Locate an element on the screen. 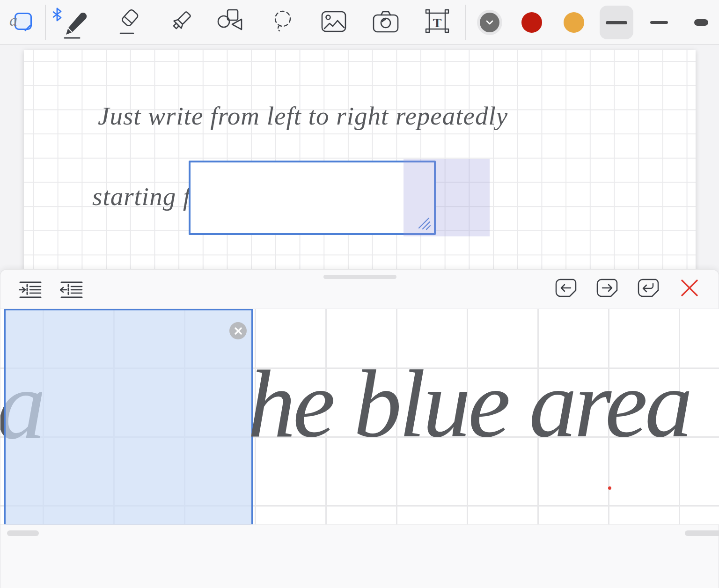  text-tool-glyph: T is located at coordinates (437, 23).